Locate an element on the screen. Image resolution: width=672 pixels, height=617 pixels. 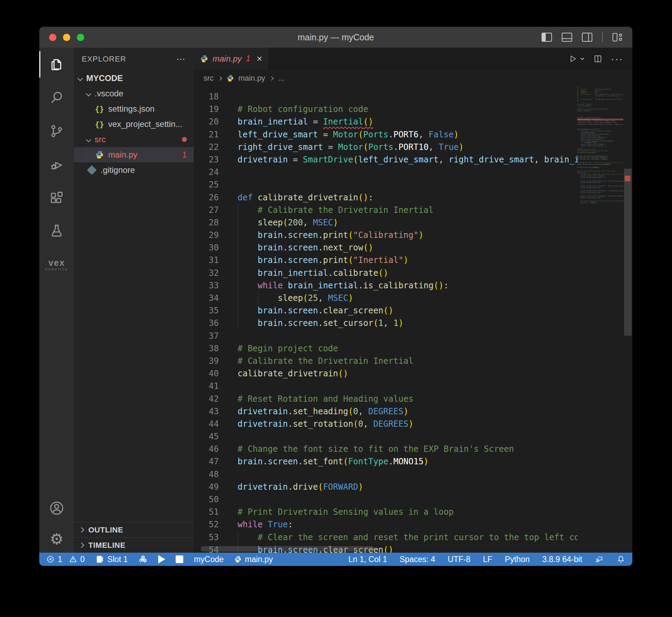
line-number: 50 is located at coordinates (206, 499).